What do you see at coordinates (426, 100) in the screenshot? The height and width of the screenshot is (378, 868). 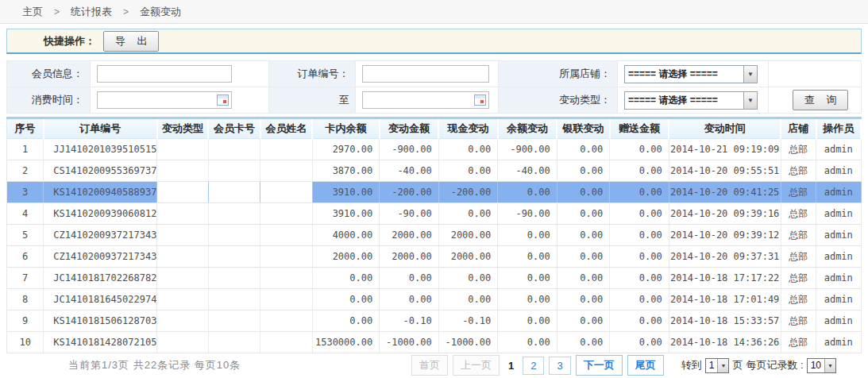 I see `date-to-input` at bounding box center [426, 100].